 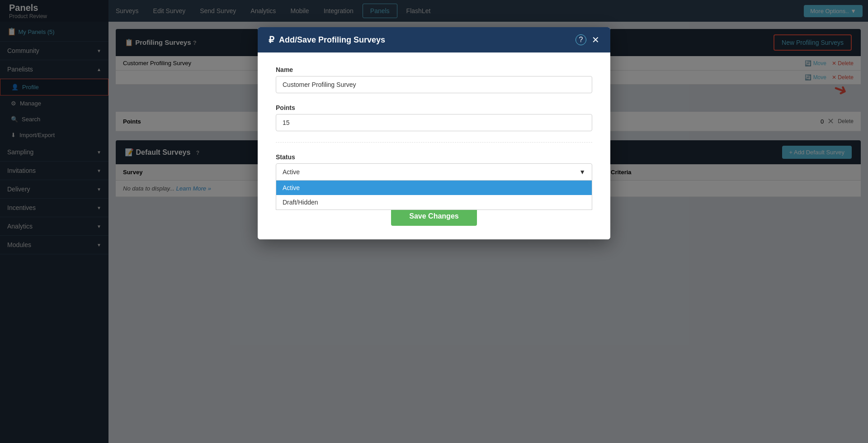 I want to click on status-current-value: Active, so click(x=291, y=172).